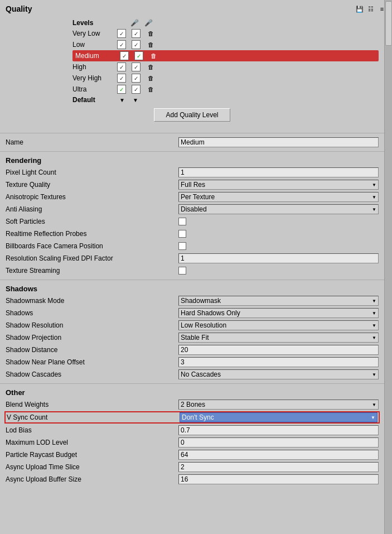 Image resolution: width=392 pixels, height=534 pixels. I want to click on check1-medium: ✓, so click(124, 56).